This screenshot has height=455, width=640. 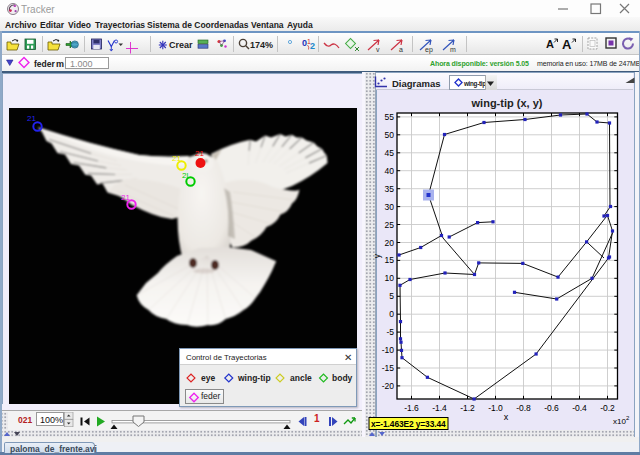 What do you see at coordinates (580, 408) in the screenshot?
I see `svg-text: -0.4` at bounding box center [580, 408].